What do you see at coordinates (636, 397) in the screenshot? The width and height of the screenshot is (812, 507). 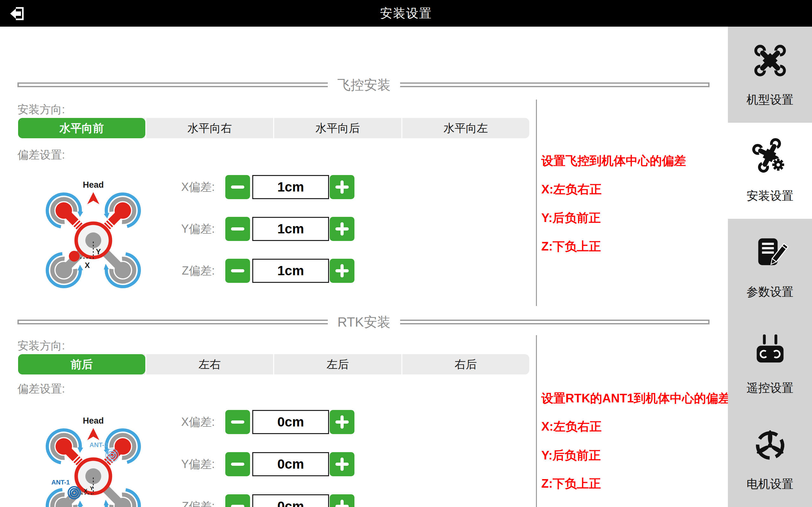 I see `rtk-note-title: 设置RTK的ANT1到机体中心的偏差` at bounding box center [636, 397].